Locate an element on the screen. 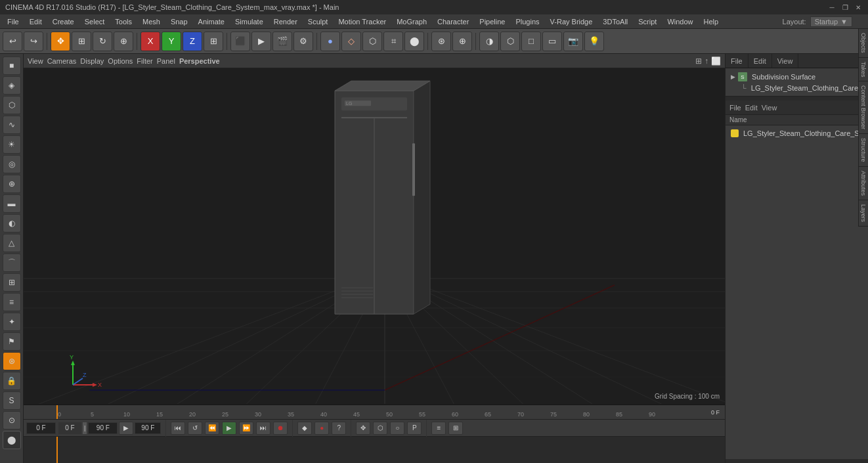 This screenshot has height=463, width=868. menu-3dtoall: 3DToAll is located at coordinates (615, 22).